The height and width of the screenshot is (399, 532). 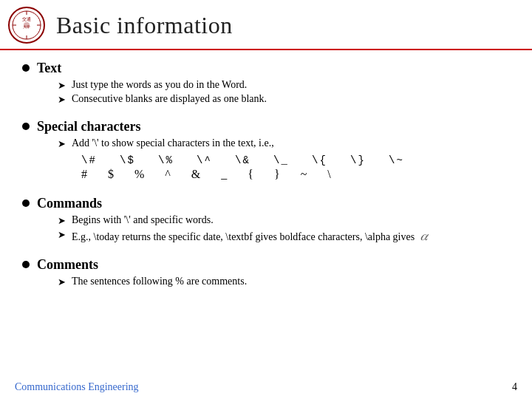 I want to click on bullet-dot-text, so click(x=26, y=68).